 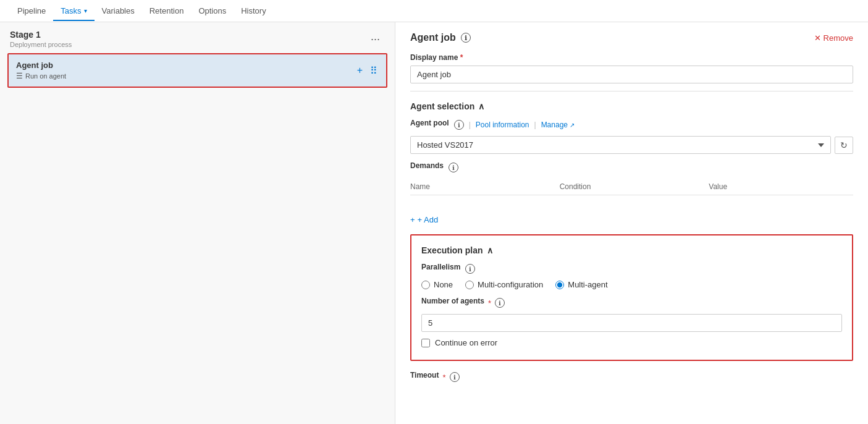 What do you see at coordinates (374, 70) in the screenshot?
I see `drag-handle-button: ⠿` at bounding box center [374, 70].